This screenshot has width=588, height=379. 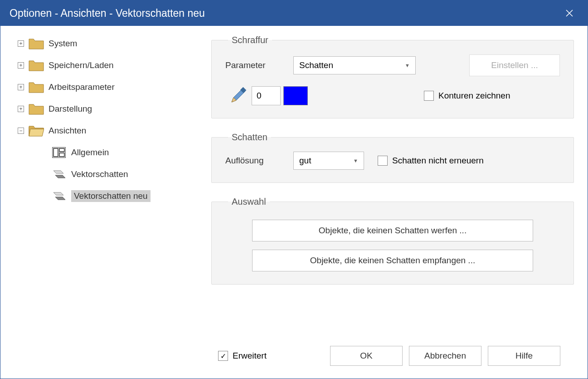 I want to click on titlebar: Optionen - Ansichten - Vektorschatten ne…, so click(x=294, y=13).